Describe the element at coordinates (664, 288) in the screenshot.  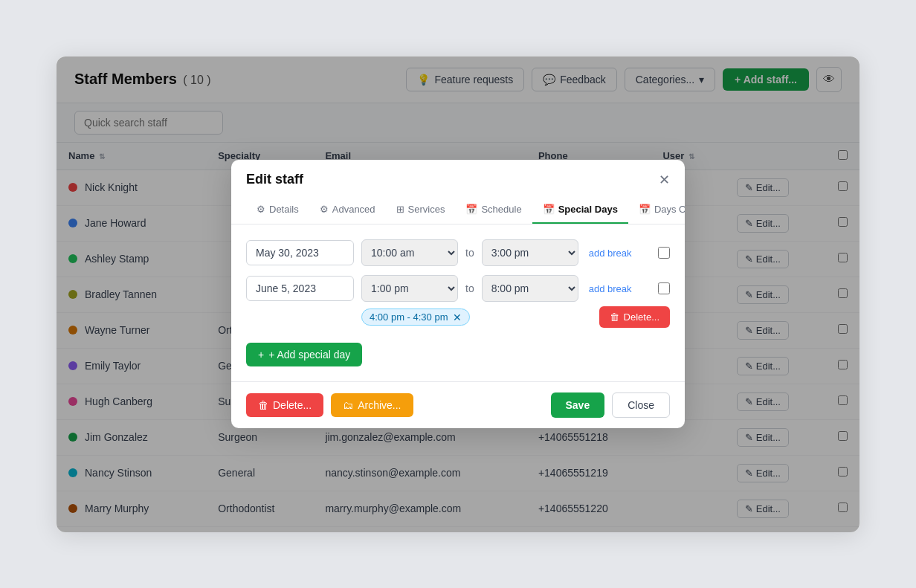
I see `row-2-checkbox` at that location.